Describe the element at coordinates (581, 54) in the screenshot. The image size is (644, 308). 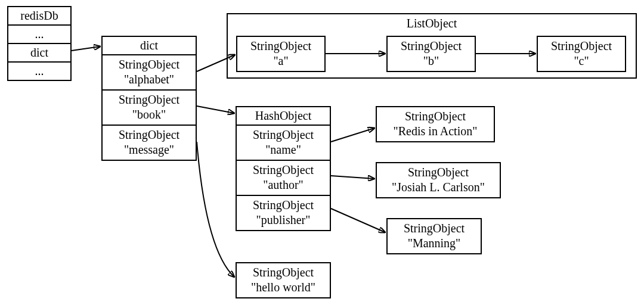
I see `list-item-c-cell: StringObject"c"` at that location.